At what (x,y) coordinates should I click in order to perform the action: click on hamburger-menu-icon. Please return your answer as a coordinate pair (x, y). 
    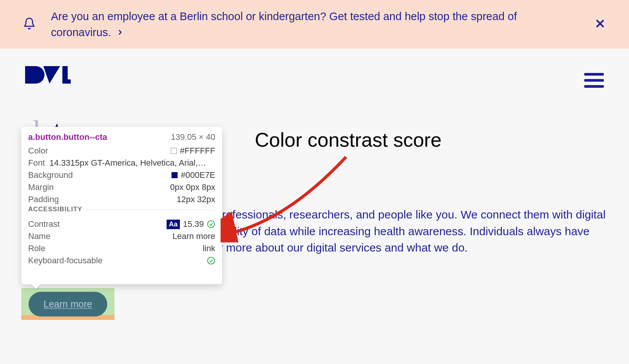
    Looking at the image, I should click on (594, 81).